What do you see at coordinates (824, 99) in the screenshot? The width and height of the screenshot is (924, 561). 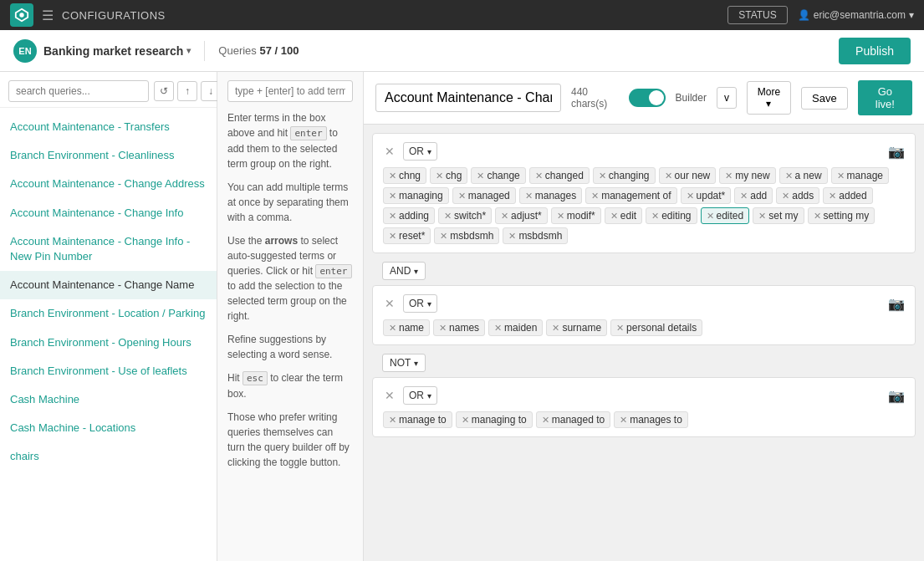 I see `save-button: Save` at bounding box center [824, 99].